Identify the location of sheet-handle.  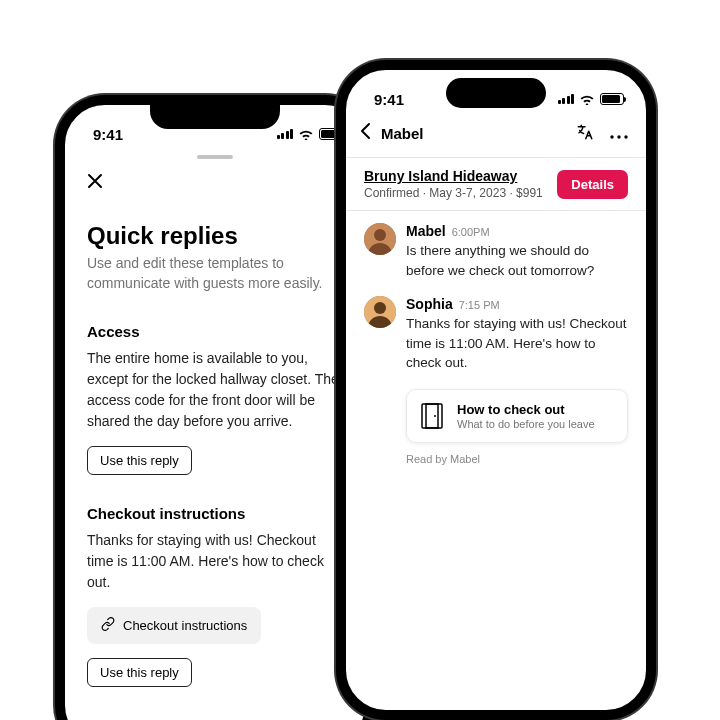
(215, 157).